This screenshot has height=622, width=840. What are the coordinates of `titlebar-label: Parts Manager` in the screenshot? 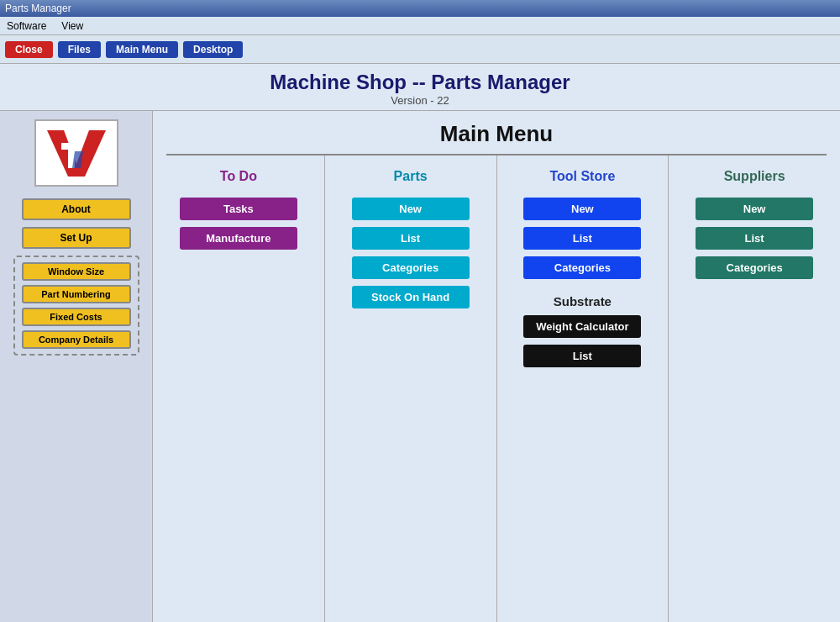 It's located at (39, 8).